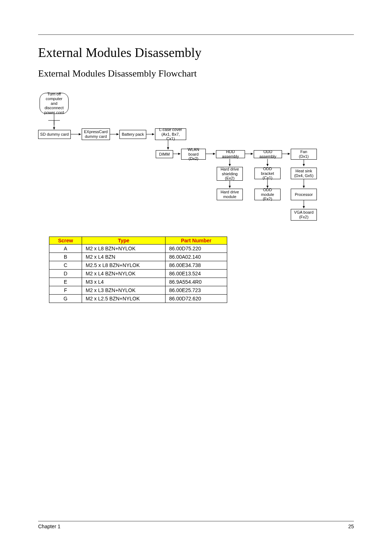 This screenshot has height=554, width=392. Describe the element at coordinates (133, 134) in the screenshot. I see `flow-battery: Battery pack` at that location.